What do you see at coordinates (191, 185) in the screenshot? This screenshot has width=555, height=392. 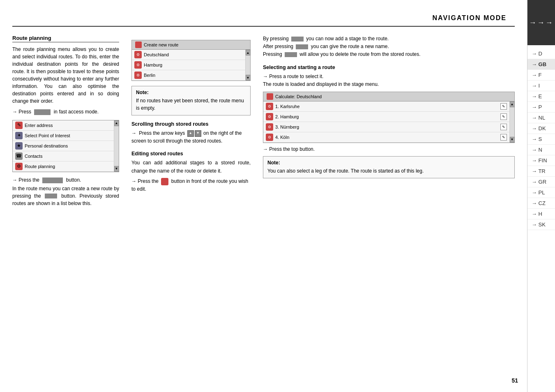 I see `editing-press-text: → Press the button in front of the route…` at bounding box center [191, 185].